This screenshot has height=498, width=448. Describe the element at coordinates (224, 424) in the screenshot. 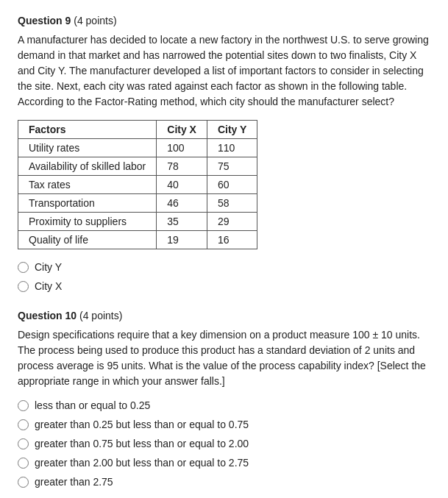

I see `q10-option-2: greater than 0.25 but less than or equal…` at that location.